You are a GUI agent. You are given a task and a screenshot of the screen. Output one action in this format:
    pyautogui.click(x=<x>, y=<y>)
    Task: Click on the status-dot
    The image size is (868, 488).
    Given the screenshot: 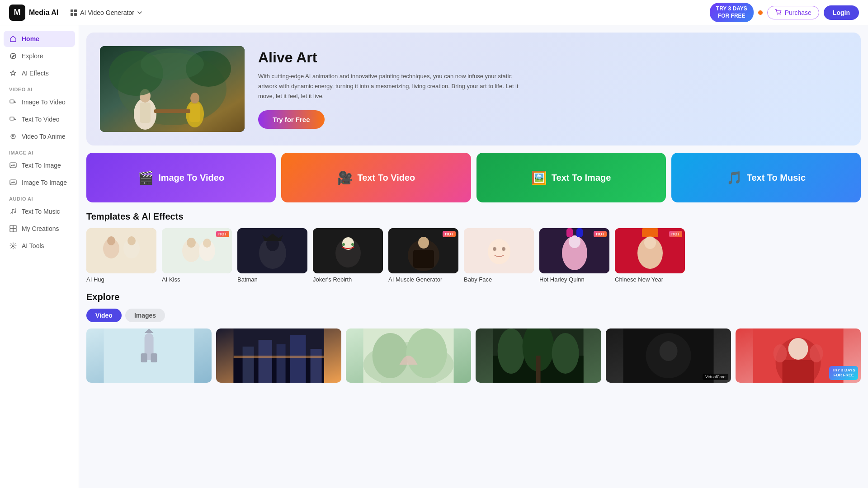 What is the action you would take?
    pyautogui.click(x=760, y=13)
    